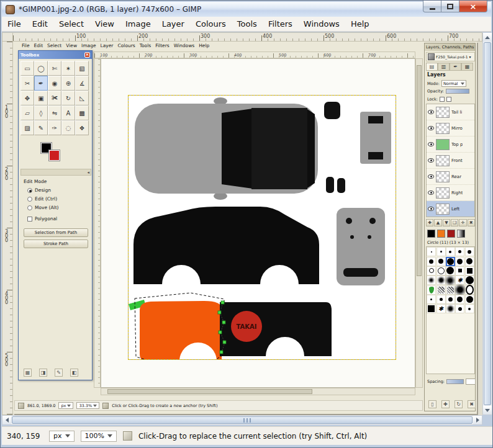 This screenshot has width=493, height=448. I want to click on takai-logo-text: TAKAI, so click(247, 326).